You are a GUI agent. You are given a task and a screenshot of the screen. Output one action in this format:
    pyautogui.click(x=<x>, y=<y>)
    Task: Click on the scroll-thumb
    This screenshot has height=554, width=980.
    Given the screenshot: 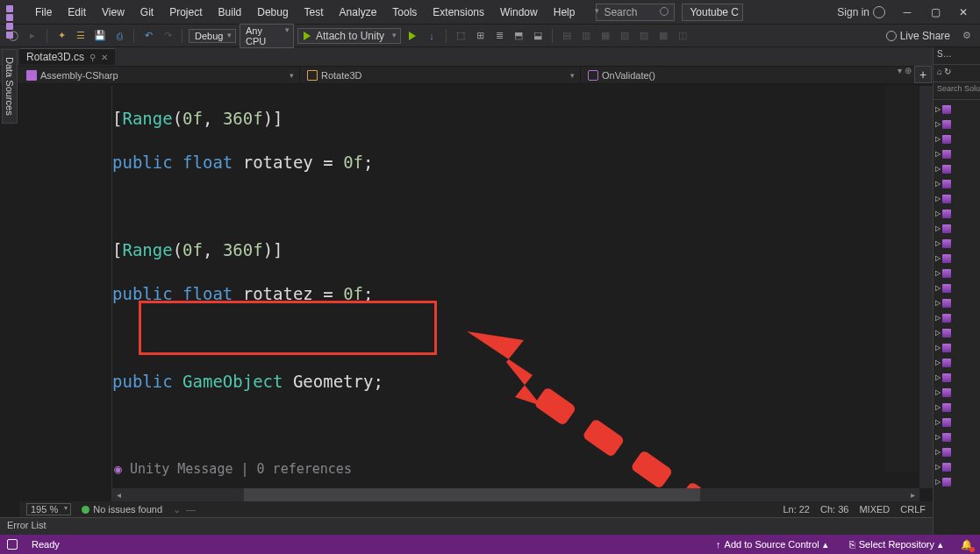 What is the action you would take?
    pyautogui.click(x=472, y=494)
    